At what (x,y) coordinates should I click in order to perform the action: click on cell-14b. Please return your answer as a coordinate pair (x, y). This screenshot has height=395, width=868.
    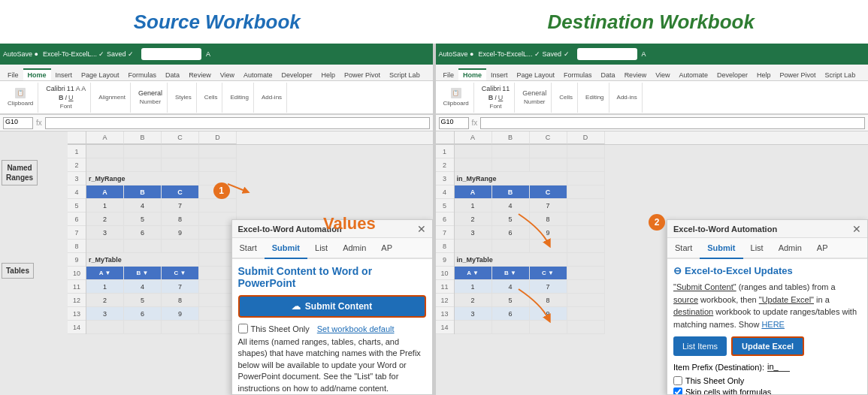
    Looking at the image, I should click on (143, 327).